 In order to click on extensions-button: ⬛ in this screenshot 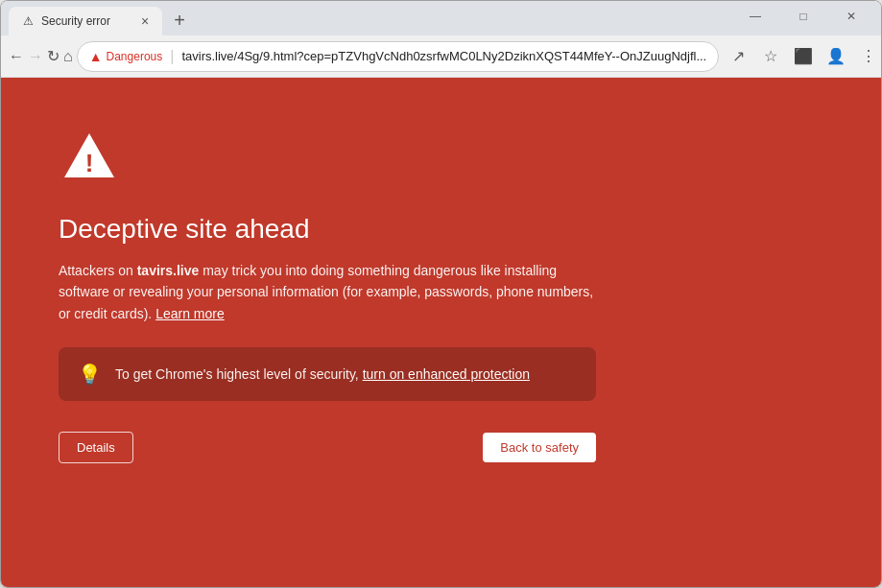, I will do `click(803, 57)`.